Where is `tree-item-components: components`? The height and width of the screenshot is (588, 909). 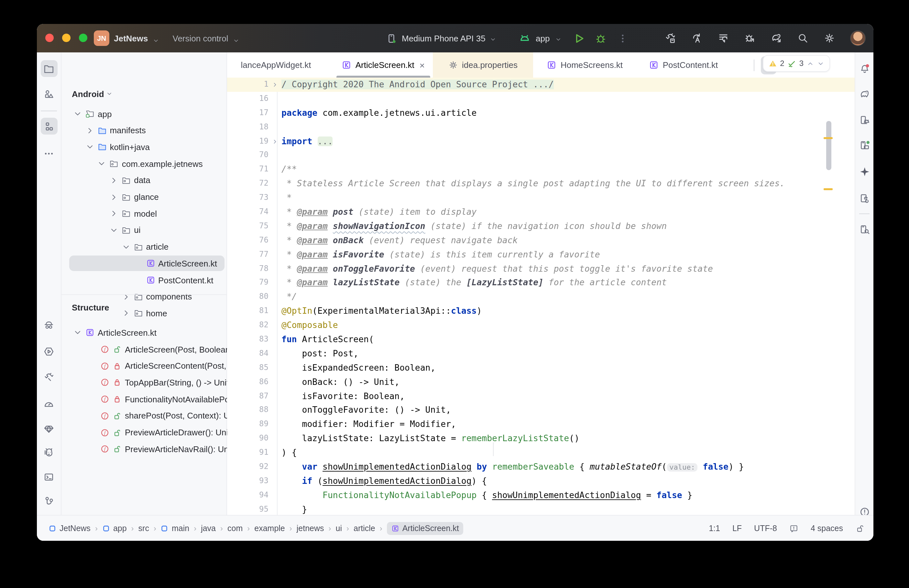
tree-item-components: components is located at coordinates (157, 296).